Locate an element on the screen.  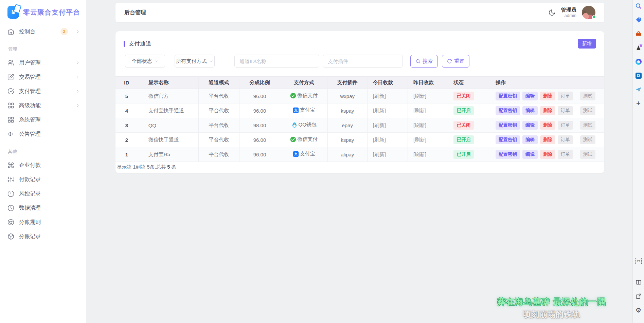
sidebar-item-announcement-management: 公告管理 is located at coordinates (44, 134).